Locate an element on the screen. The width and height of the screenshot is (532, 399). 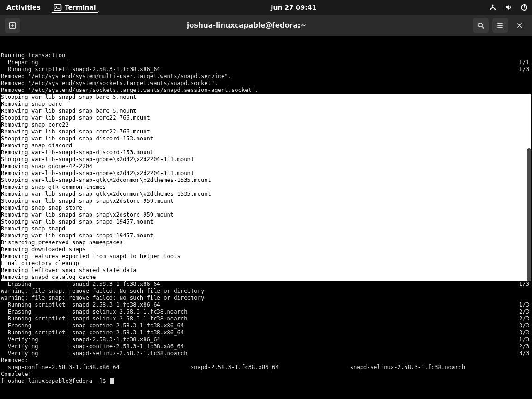
focused-app-label: Terminal is located at coordinates (80, 7).